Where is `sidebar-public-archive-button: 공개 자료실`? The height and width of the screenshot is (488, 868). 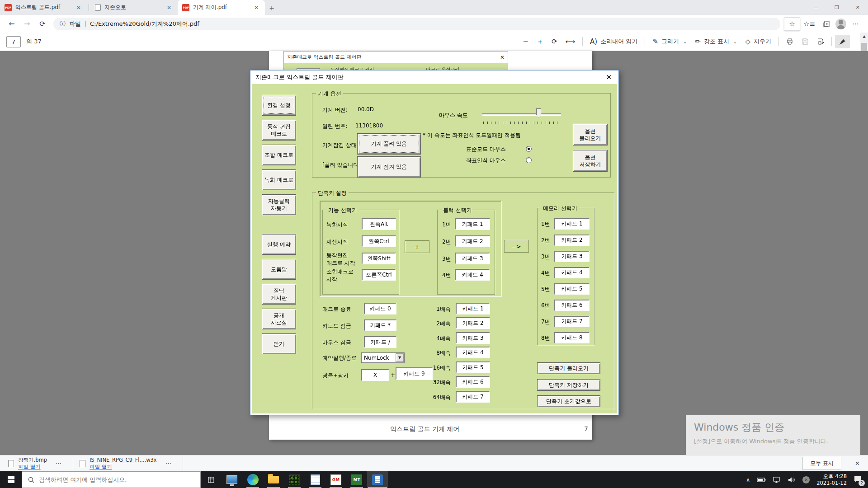
sidebar-public-archive-button: 공개 자료실 is located at coordinates (279, 319).